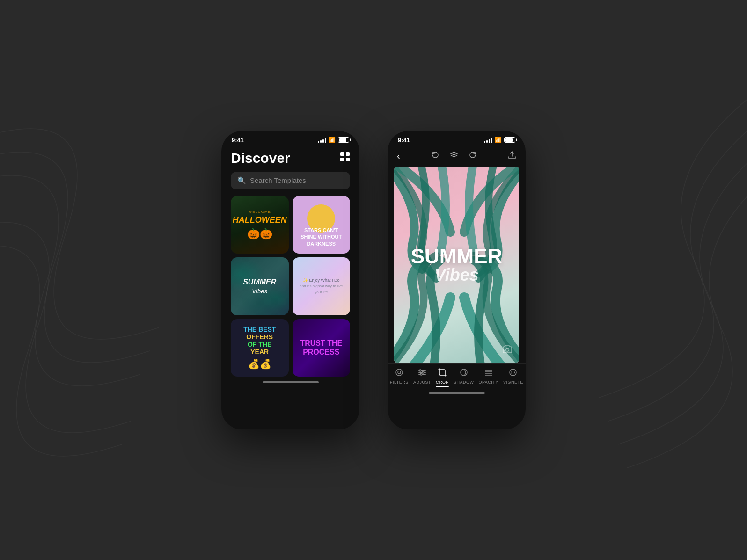  Describe the element at coordinates (278, 181) in the screenshot. I see `search-placeholder: Search Templates` at that location.